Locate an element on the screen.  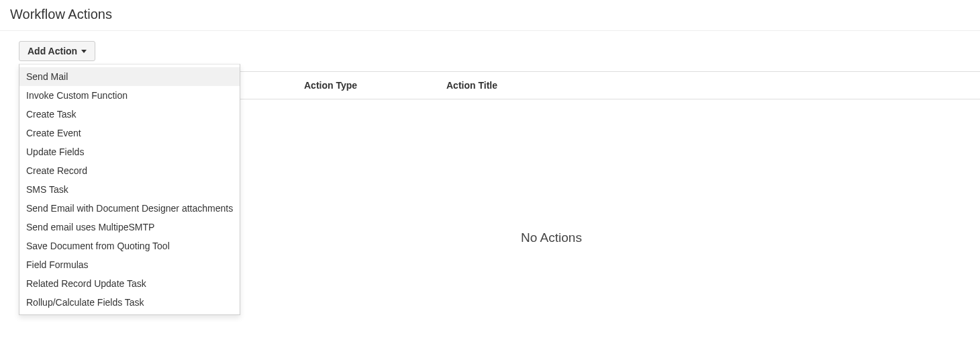
dropdown-item-related-record-update: Related Record Update Task is located at coordinates (130, 284).